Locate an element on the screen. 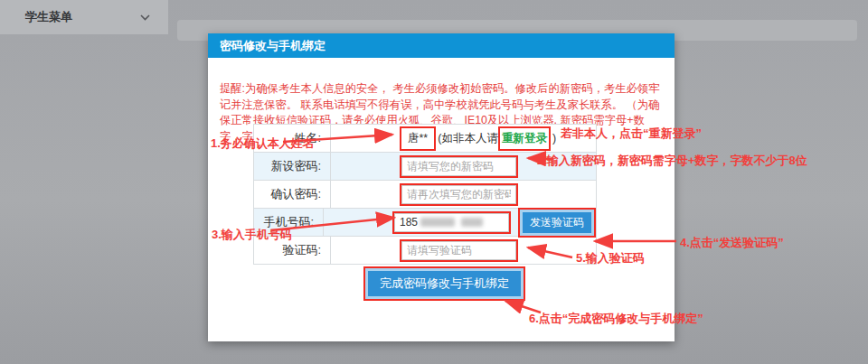 The width and height of the screenshot is (868, 364). phone-highlight: 185 is located at coordinates (452, 222).